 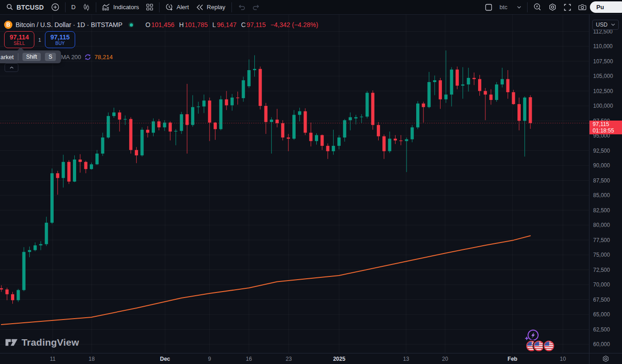 I want to click on buy-button: 97,115 BUY, so click(x=60, y=39).